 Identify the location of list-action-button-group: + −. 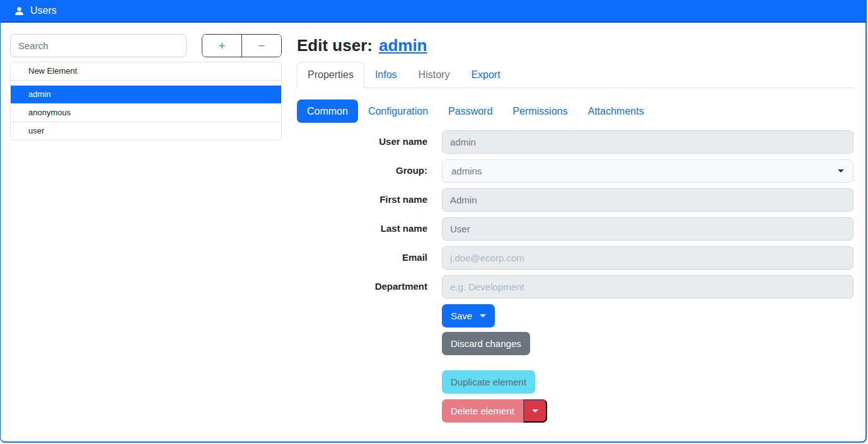
(242, 45).